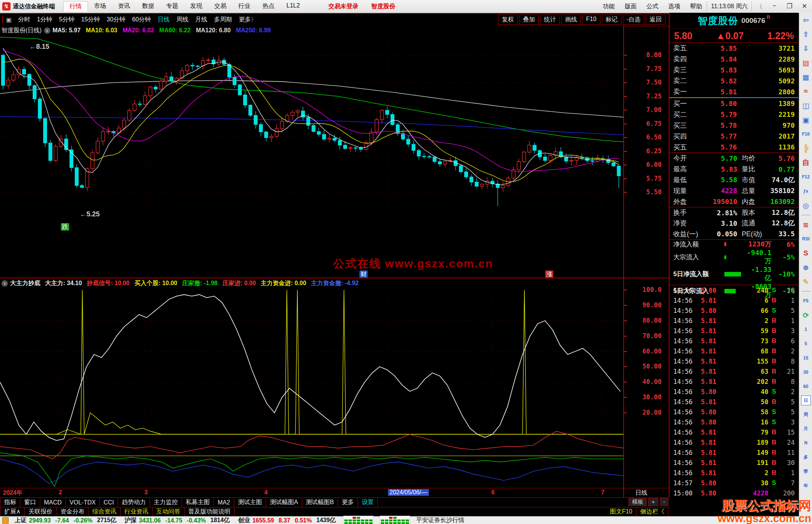  What do you see at coordinates (806, 329) in the screenshot?
I see `period-1min: 1` at bounding box center [806, 329].